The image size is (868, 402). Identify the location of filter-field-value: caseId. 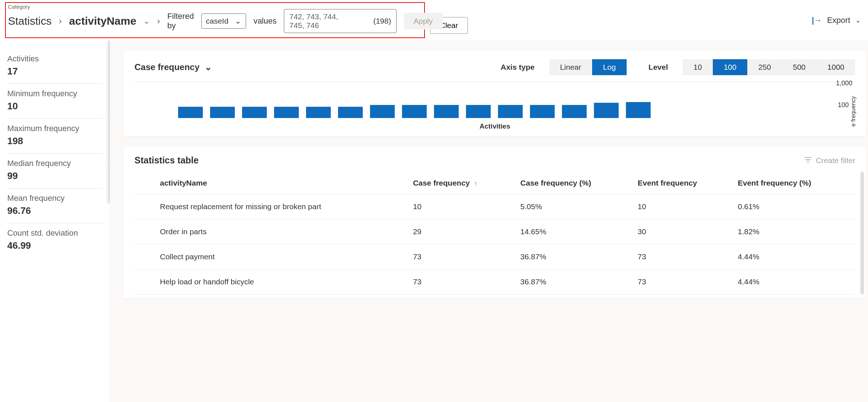
(217, 21).